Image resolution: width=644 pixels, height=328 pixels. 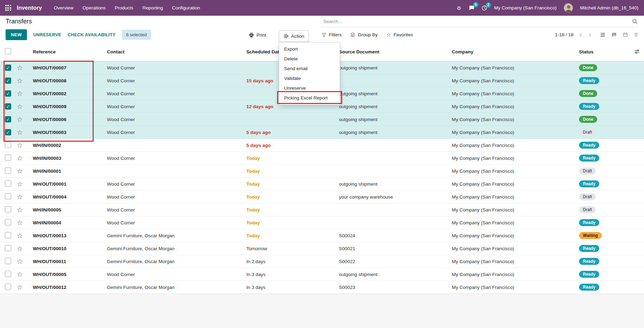 What do you see at coordinates (67, 52) in the screenshot?
I see `column-header-reference: Reference` at bounding box center [67, 52].